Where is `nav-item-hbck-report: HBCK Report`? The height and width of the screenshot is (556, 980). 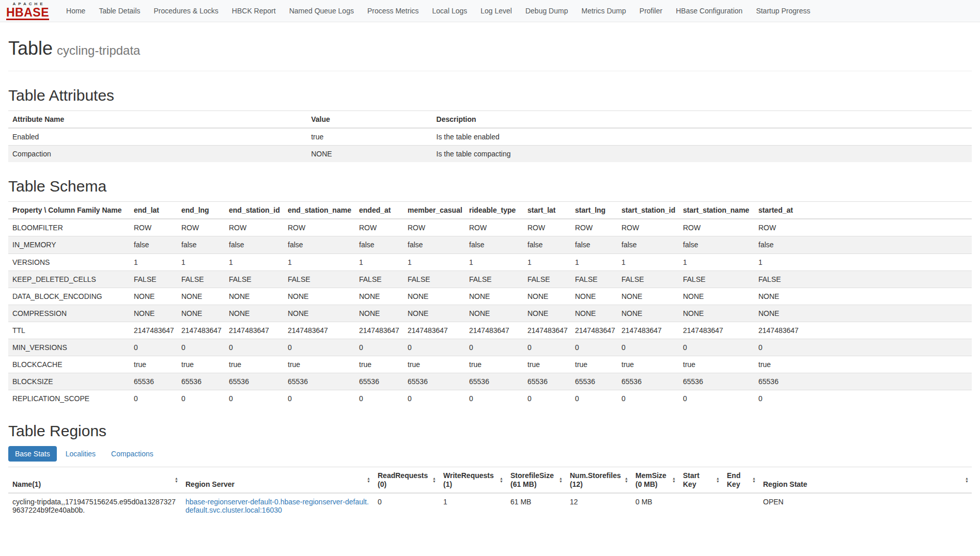
nav-item-hbck-report: HBCK Report is located at coordinates (254, 11).